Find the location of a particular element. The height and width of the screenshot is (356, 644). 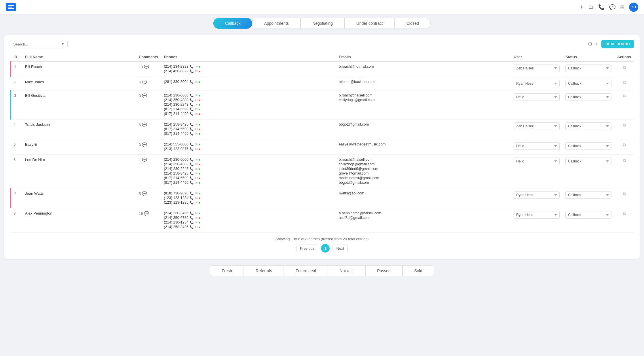

filter-icon: ⚙ is located at coordinates (590, 44).